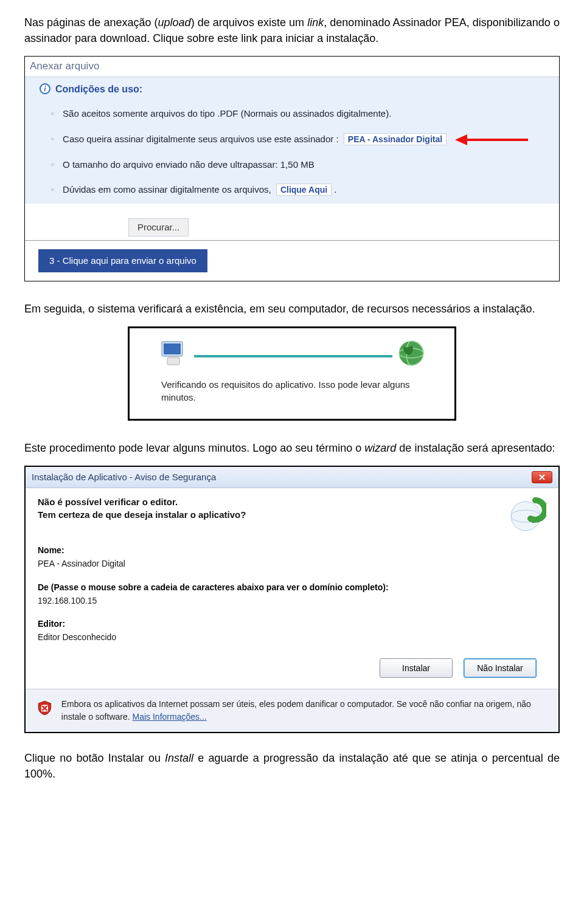 This screenshot has width=584, height=924. I want to click on text-italic: link, so click(315, 22).